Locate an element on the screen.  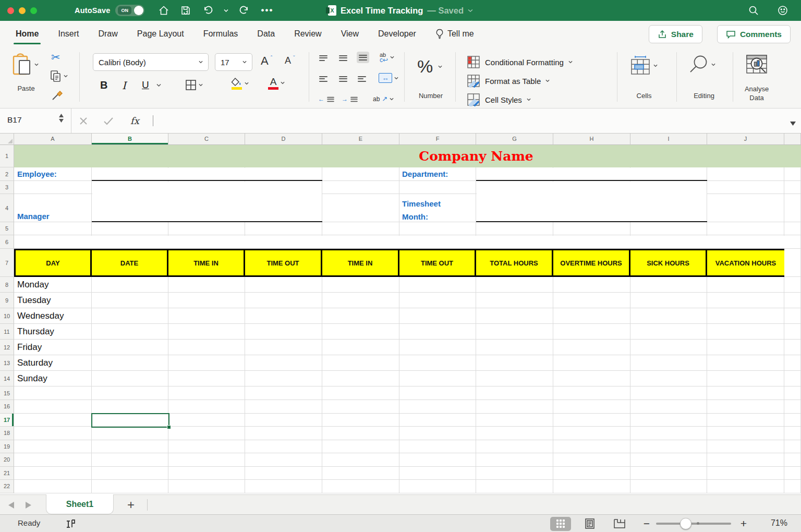
confirm-entry-button is located at coordinates (108, 121).